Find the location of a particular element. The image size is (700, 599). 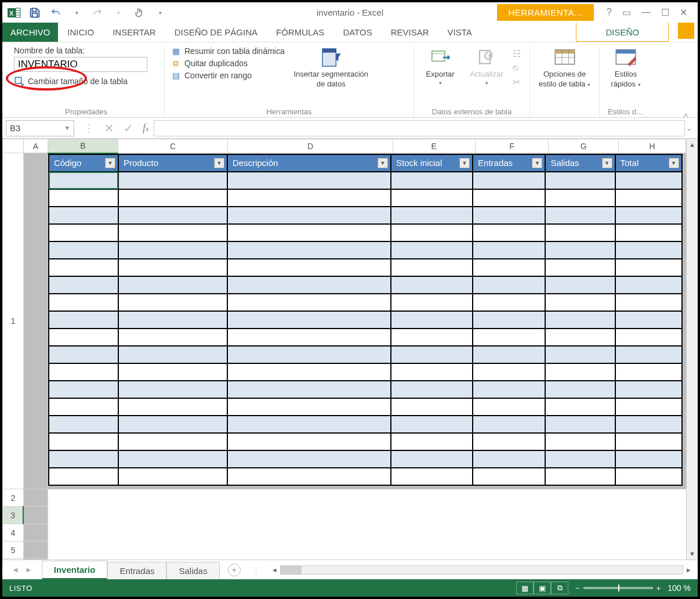

expand-formula-bar-icon: ⌄ is located at coordinates (689, 128).